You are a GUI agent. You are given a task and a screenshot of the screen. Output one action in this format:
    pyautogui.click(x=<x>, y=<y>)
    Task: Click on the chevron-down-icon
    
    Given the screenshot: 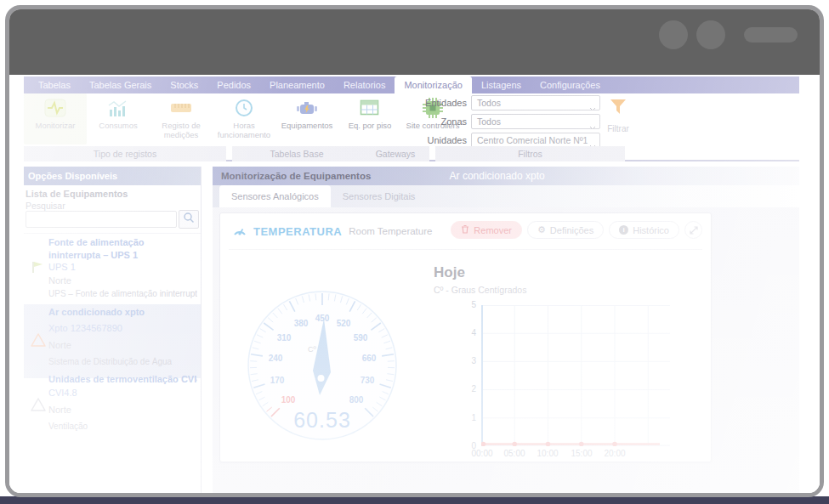 What is the action you would take?
    pyautogui.click(x=593, y=124)
    